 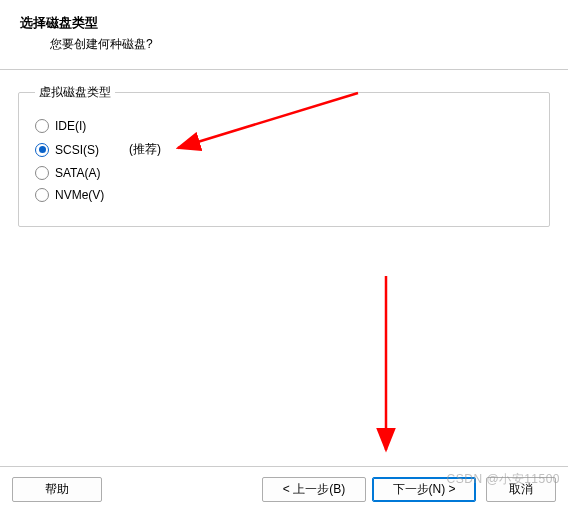 What do you see at coordinates (145, 150) in the screenshot?
I see `recommend-text: (推荐)` at bounding box center [145, 150].